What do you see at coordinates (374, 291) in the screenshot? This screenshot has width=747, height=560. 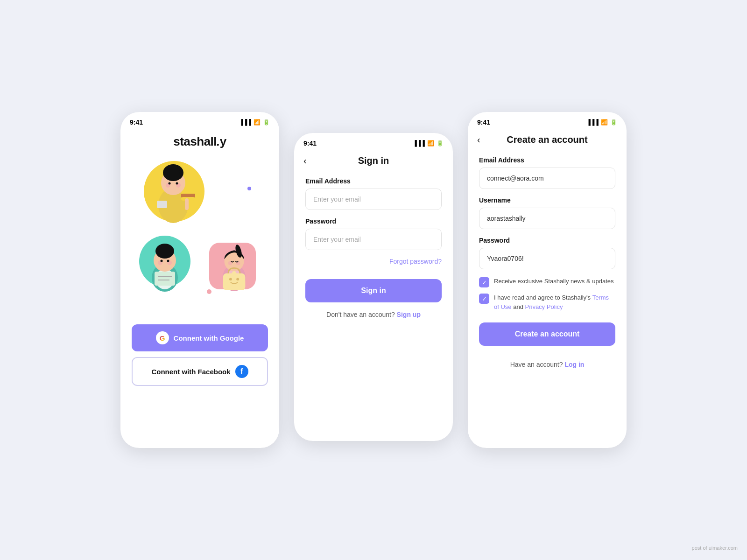 I see `signin-button: Sign in` at bounding box center [374, 291].